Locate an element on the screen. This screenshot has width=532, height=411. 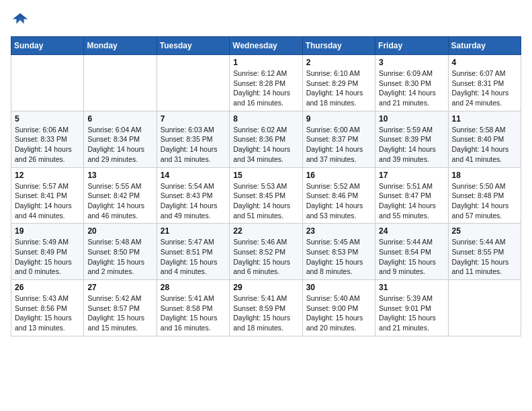
calendar-header-row: SundayMondayTuesdayWednesdayThursdayFrid… is located at coordinates (266, 46).